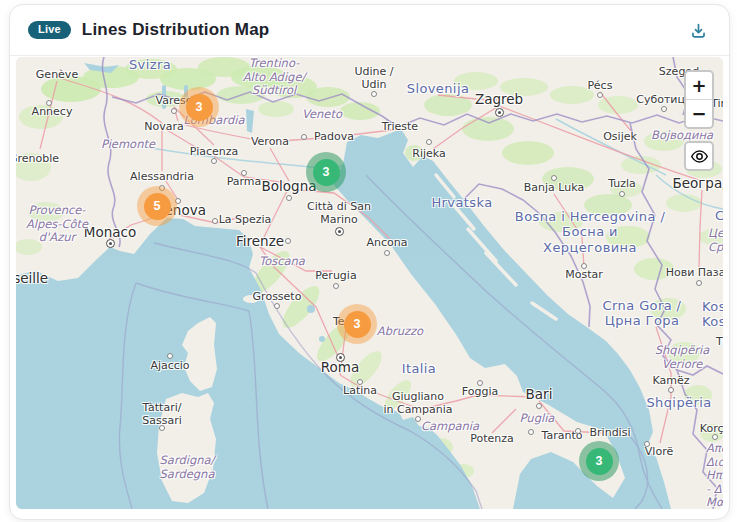 This screenshot has width=737, height=522. Describe the element at coordinates (176, 30) in the screenshot. I see `page-title: Lines Distribution Map` at that location.